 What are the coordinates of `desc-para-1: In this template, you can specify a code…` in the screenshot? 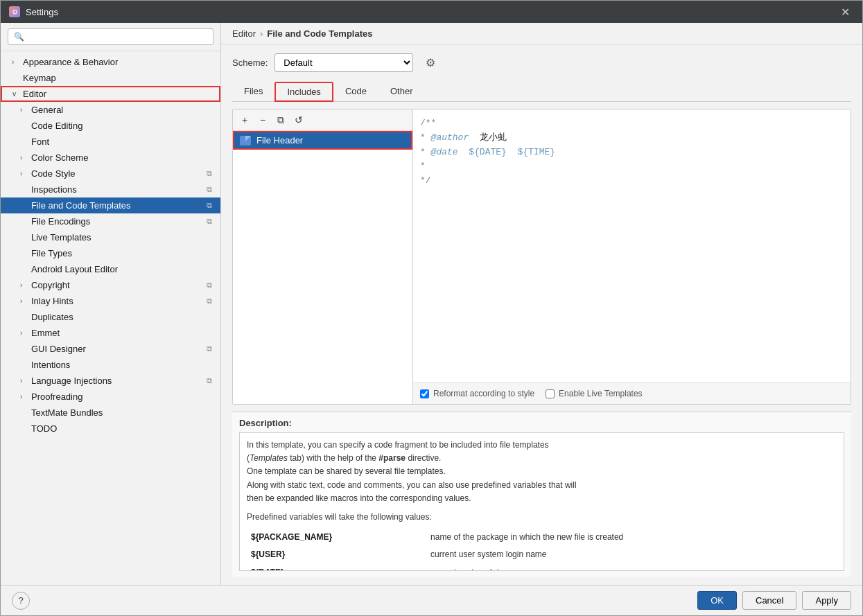 It's located at (542, 472).